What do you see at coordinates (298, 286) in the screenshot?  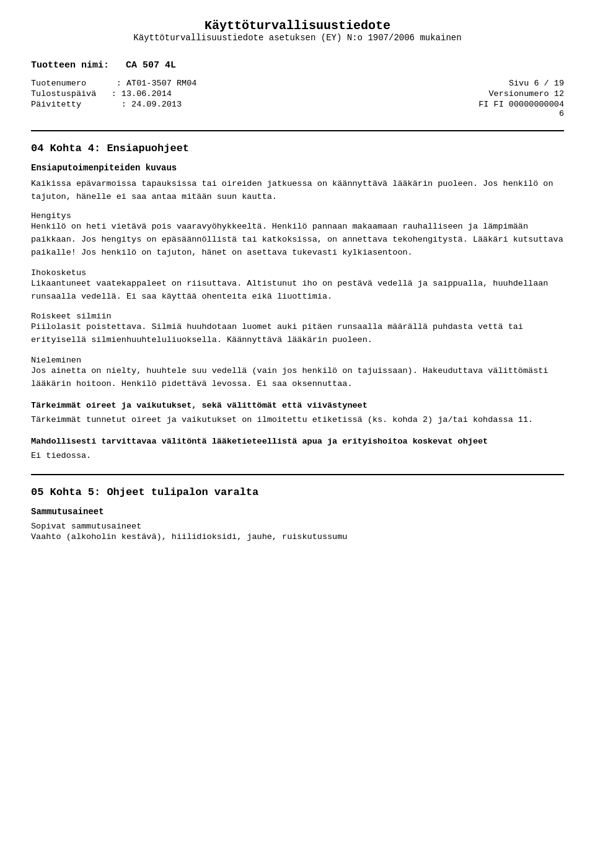 I see `ihokosketus-block: Ihokosketus Likaantuneet vaatekappaleet …` at bounding box center [298, 286].